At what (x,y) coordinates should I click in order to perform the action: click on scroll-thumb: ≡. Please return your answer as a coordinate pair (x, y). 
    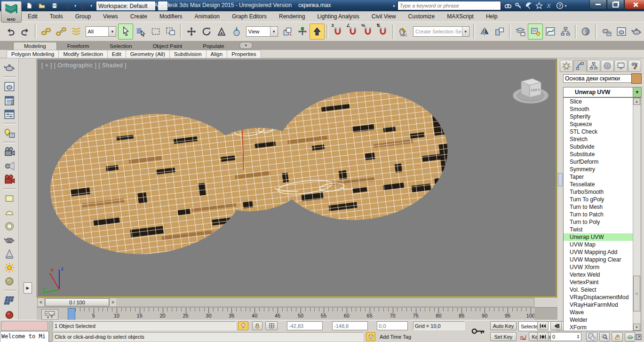
    Looking at the image, I should click on (637, 294).